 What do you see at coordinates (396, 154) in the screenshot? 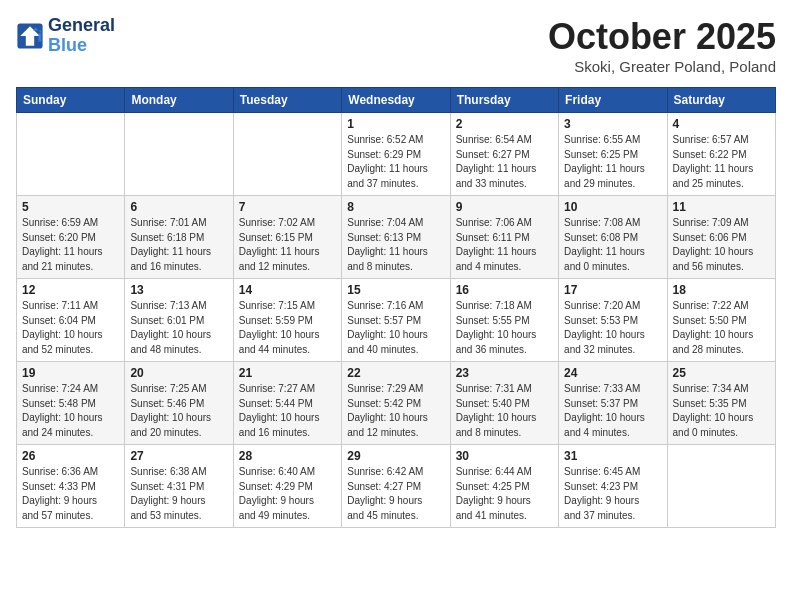
I see `calendar-week-row: 1Sunrise: 6:52 AMSunset: 6:29 PMDaylight…` at bounding box center [396, 154].